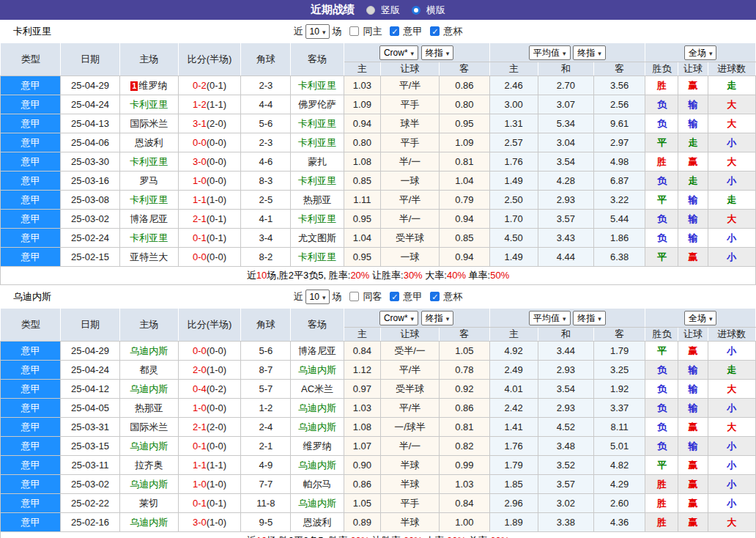  I want to click on bookmaker-odds-group-header: Crow*▾ 终指▾, so click(416, 53).